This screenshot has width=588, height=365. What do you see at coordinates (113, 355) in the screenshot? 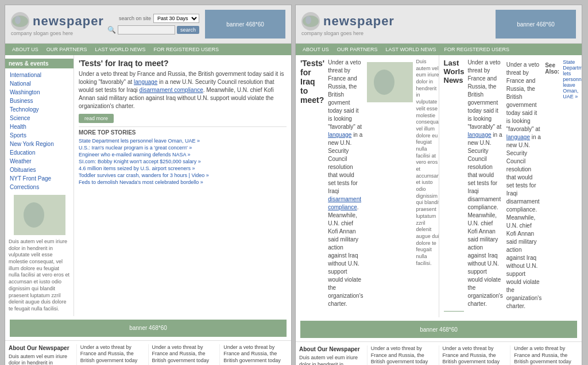
I see `left-bottom-col1-body: Under a veto threat by France and Russia…` at bounding box center [113, 355].